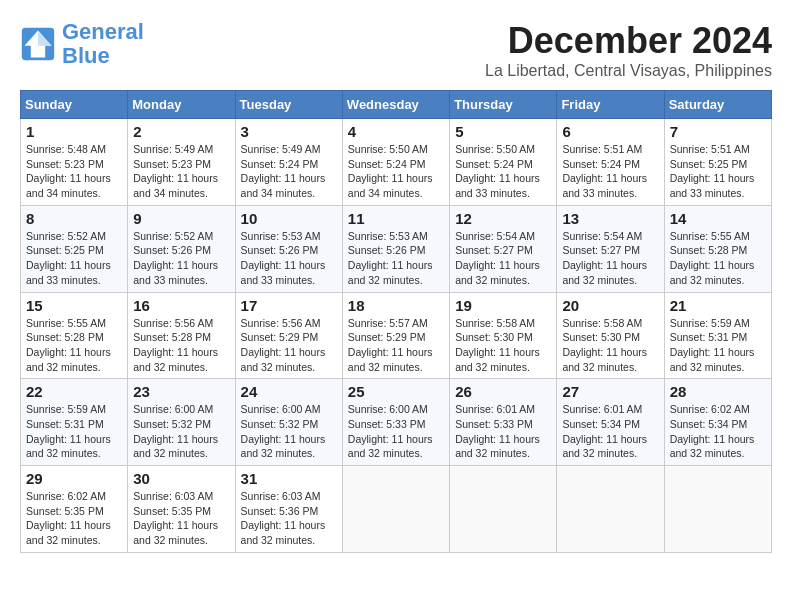 This screenshot has width=792, height=612. What do you see at coordinates (718, 172) in the screenshot?
I see `day-info: Sunrise: 5:51 AM Sunset: 5:25 PM Dayligh…` at bounding box center [718, 172].